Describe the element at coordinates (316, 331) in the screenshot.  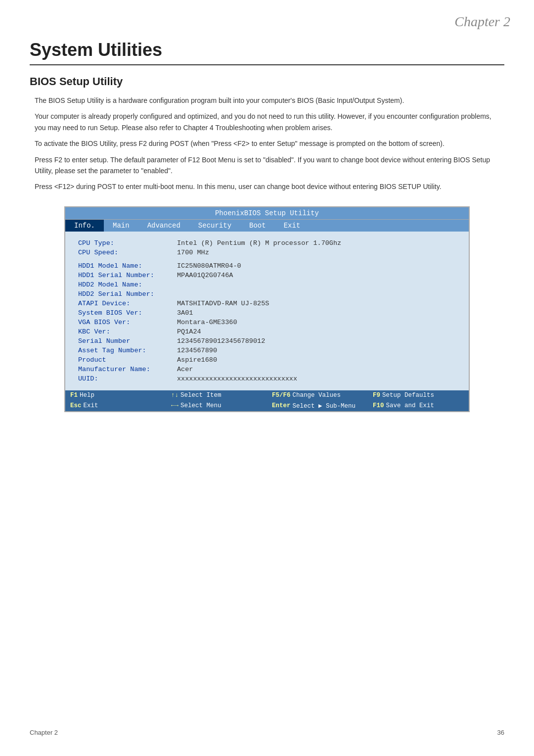
I see `info-value: PQ1A24` at that location.